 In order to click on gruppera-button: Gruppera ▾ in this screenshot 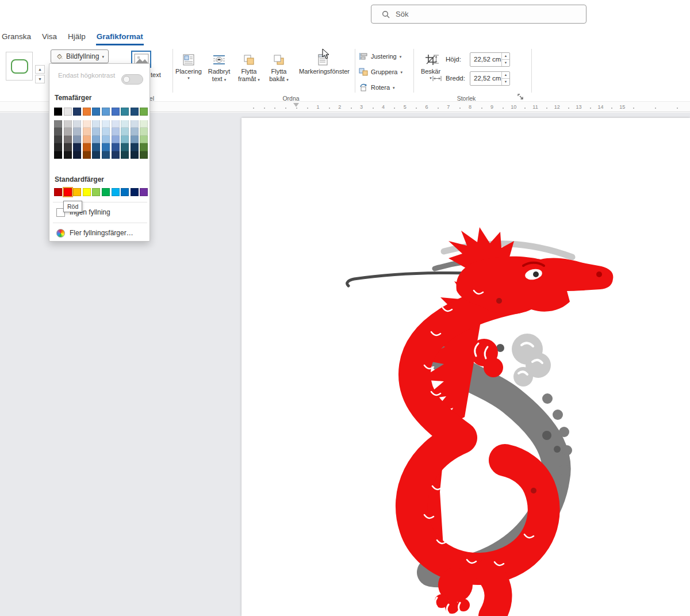, I will do `click(381, 72)`.